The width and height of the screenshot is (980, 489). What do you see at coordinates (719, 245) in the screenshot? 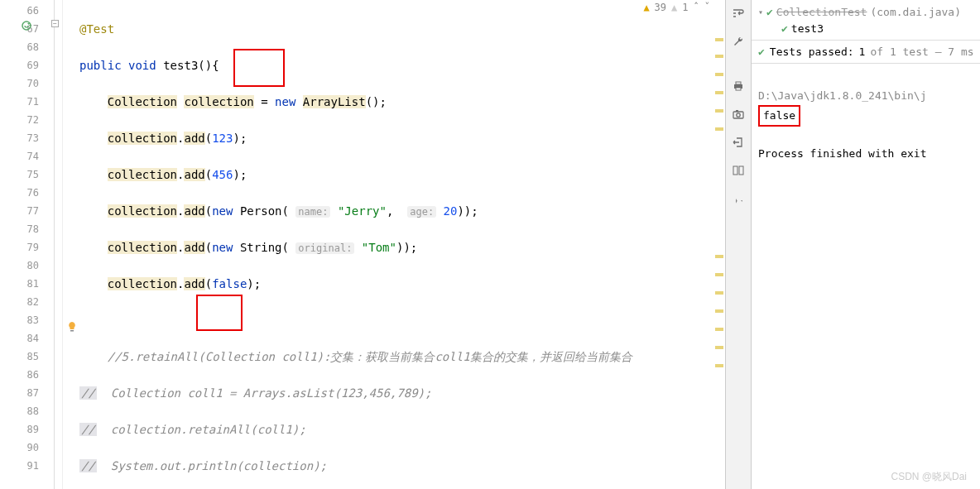
I see `error-stripe` at bounding box center [719, 245].